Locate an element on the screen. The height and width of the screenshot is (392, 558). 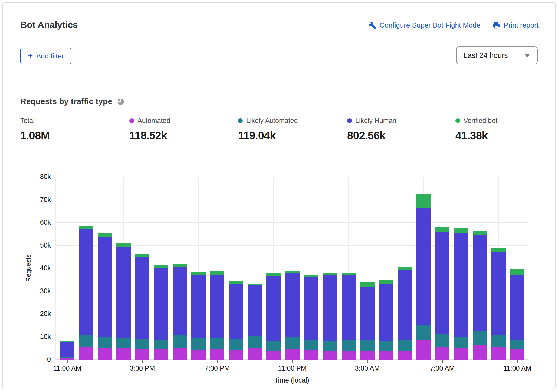
y-tick-label: 60k is located at coordinates (25, 222).